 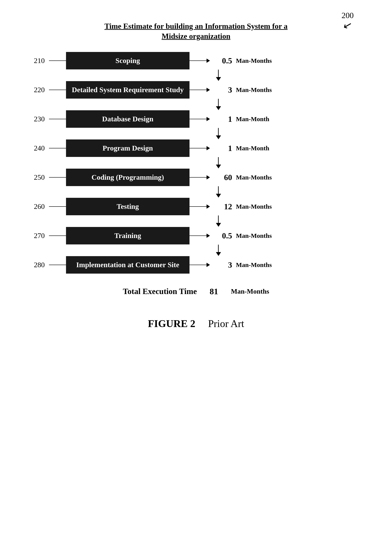 I want to click on step-box-240: Program Design, so click(x=128, y=148).